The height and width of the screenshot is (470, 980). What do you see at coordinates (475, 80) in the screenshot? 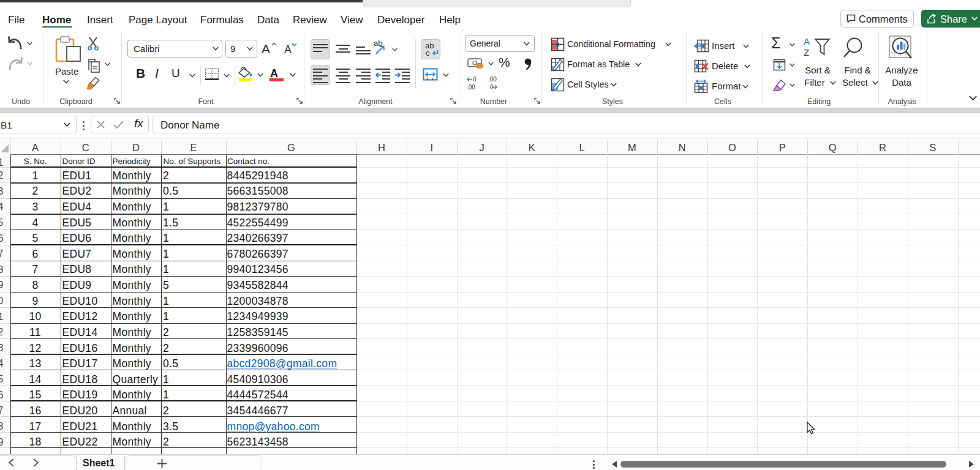
I see `svg-text: 0` at bounding box center [475, 80].